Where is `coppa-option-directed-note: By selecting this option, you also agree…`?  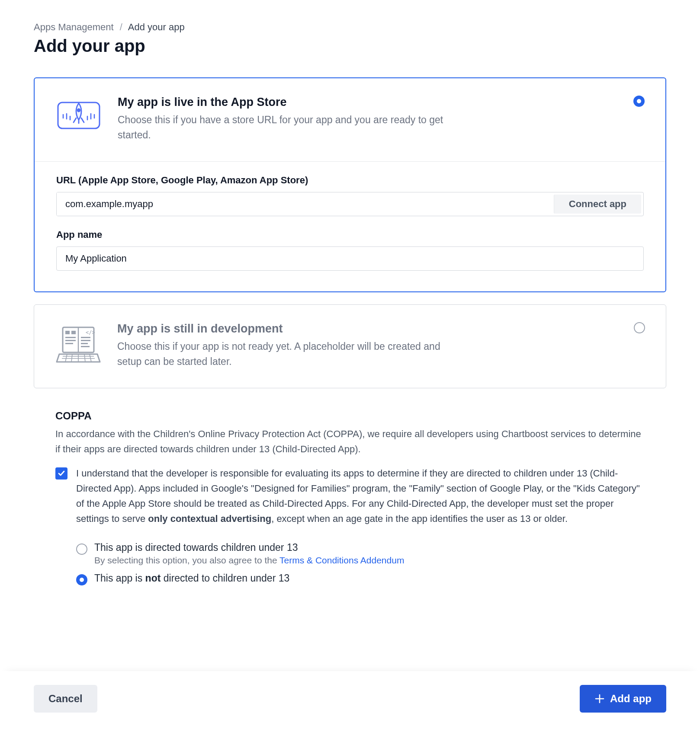 coppa-option-directed-note: By selecting this option, you also agree… is located at coordinates (249, 560).